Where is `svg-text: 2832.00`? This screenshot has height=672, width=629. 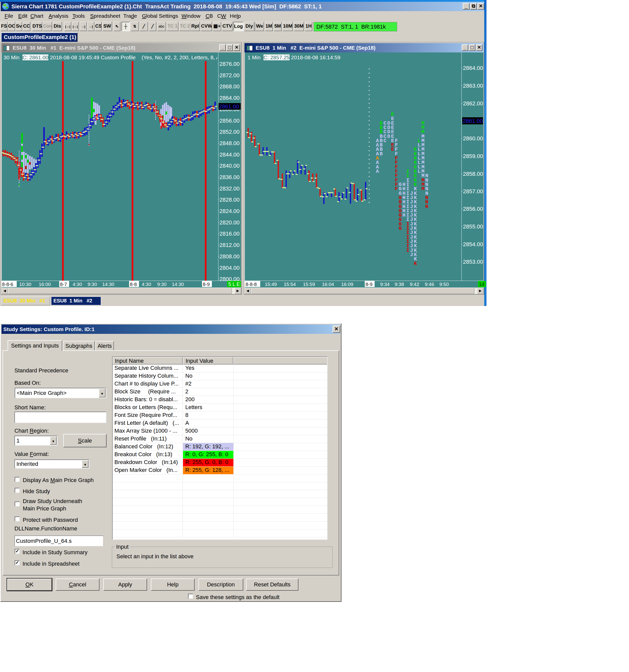 svg-text: 2832.00 is located at coordinates (230, 189).